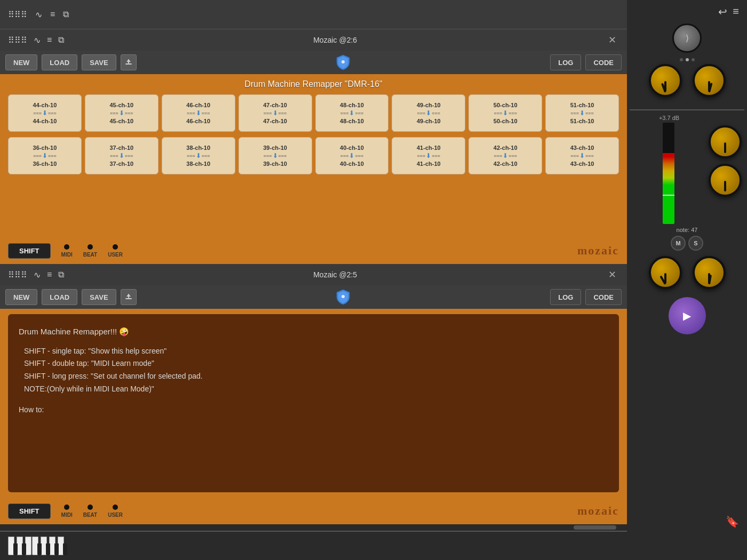  I want to click on panel1-shield-area, so click(344, 62).